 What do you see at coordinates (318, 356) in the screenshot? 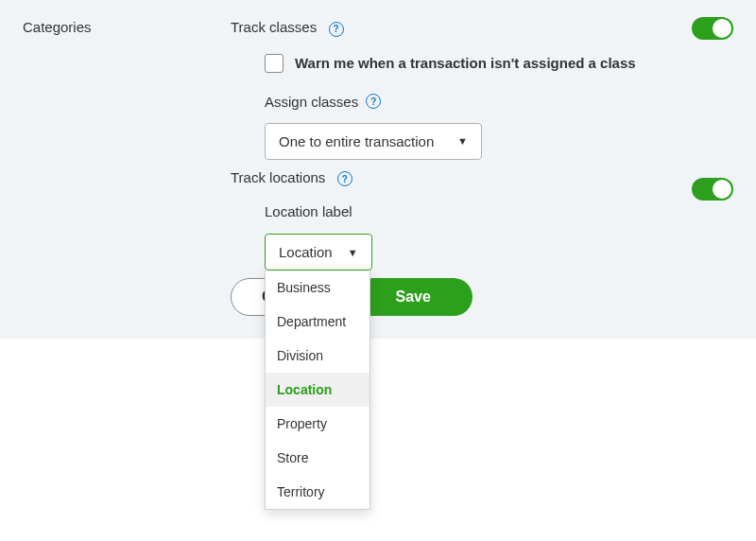
I see `dropdown-item: Division` at bounding box center [318, 356].